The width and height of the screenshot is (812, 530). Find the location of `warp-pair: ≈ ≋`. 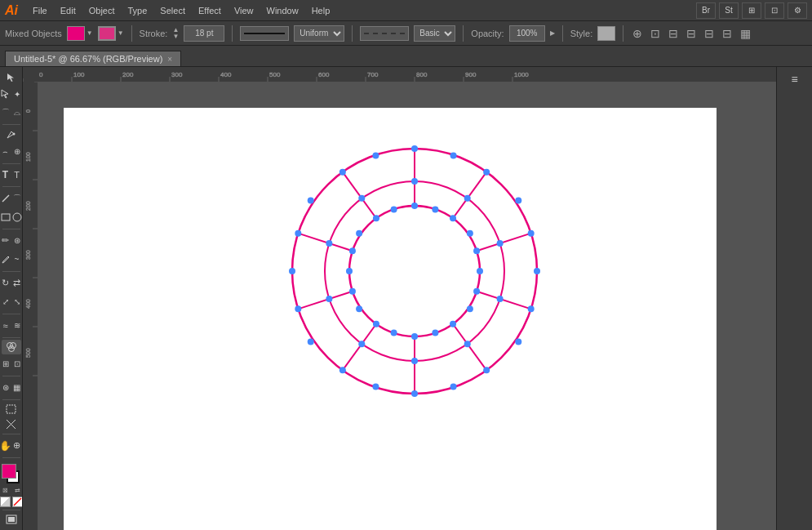

warp-pair: ≈ ≋ is located at coordinates (11, 326).